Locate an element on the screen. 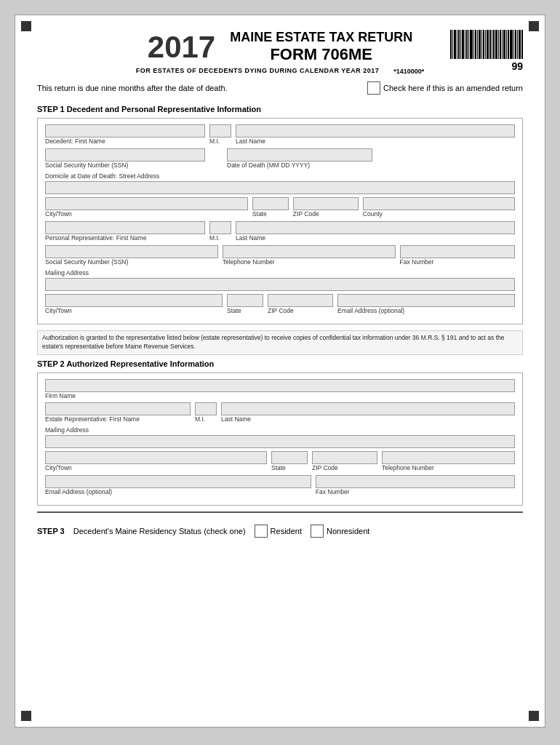  er-first-name-group: Estate Representative: First Name is located at coordinates (118, 413).